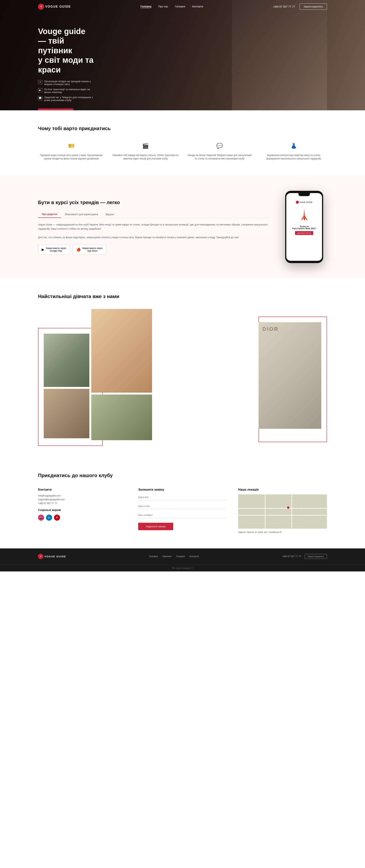 The image size is (365, 868). What do you see at coordinates (194, 556) in the screenshot?
I see `footer-nav-contacts: Контакти` at bounding box center [194, 556].